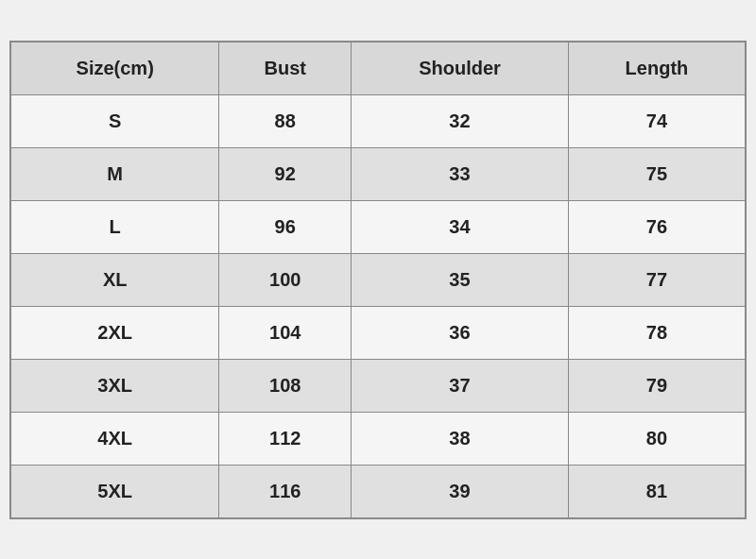  I want to click on cell-bust: 112, so click(285, 438).